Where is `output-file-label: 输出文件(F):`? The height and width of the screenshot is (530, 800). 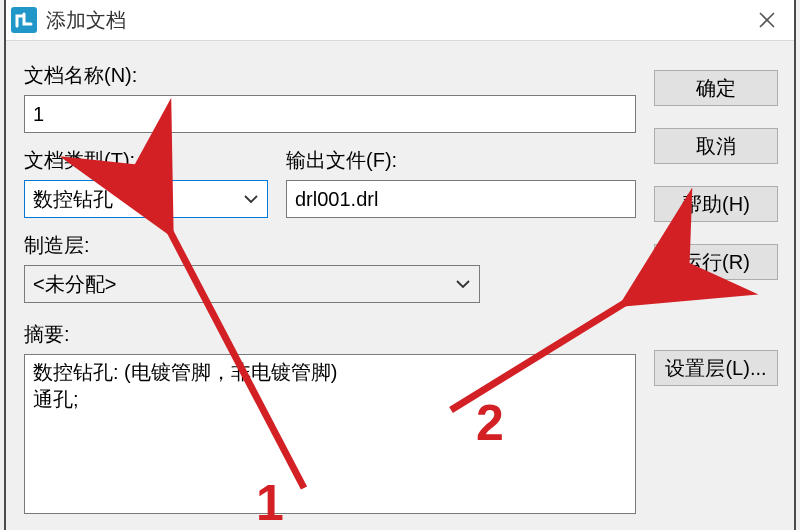
output-file-label: 输出文件(F): is located at coordinates (461, 160).